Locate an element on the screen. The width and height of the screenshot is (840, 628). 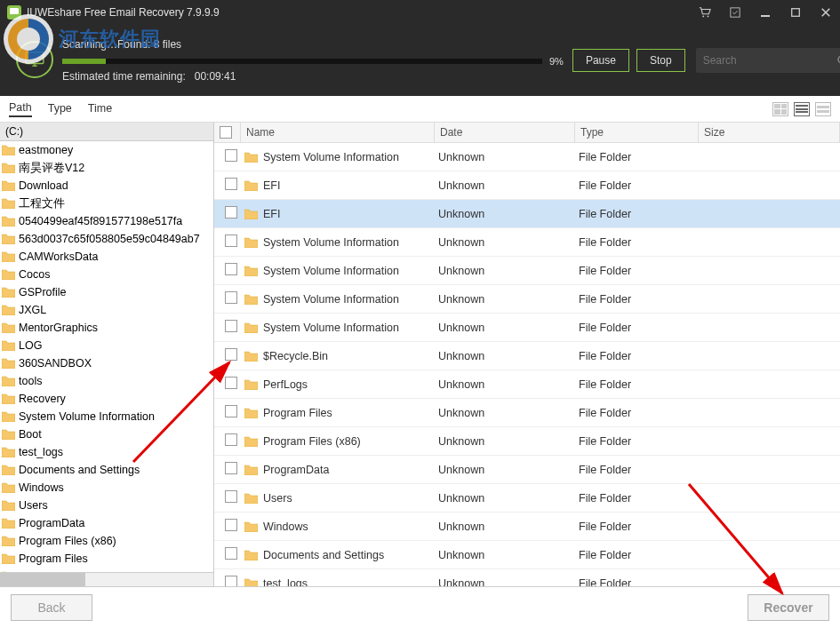
search-box is located at coordinates (768, 60).